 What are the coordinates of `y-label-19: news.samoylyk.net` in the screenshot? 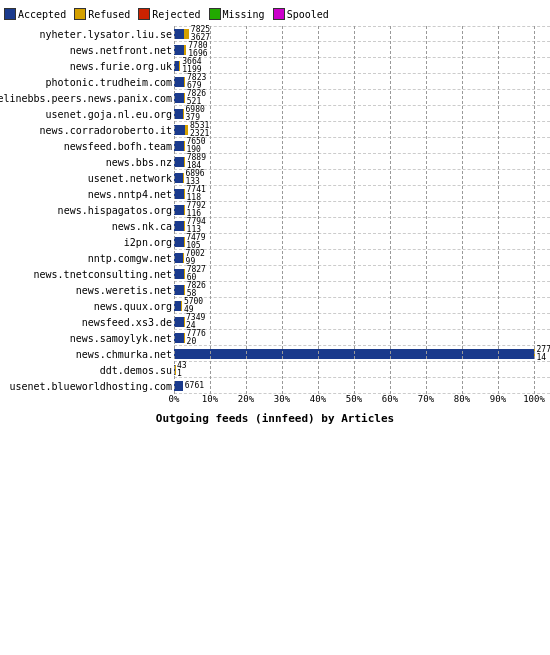 It's located at (122, 338).